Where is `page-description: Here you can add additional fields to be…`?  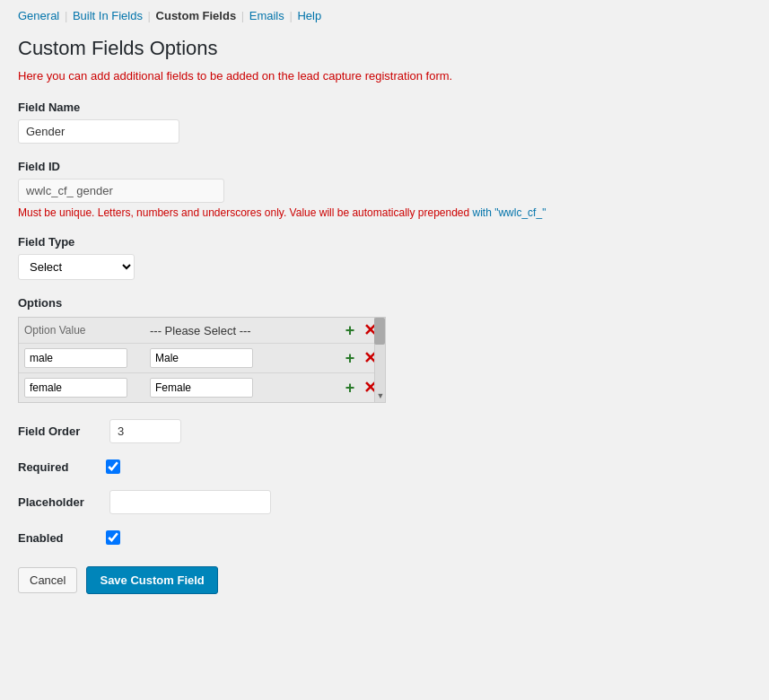
page-description: Here you can add additional fields to be… is located at coordinates (384, 75).